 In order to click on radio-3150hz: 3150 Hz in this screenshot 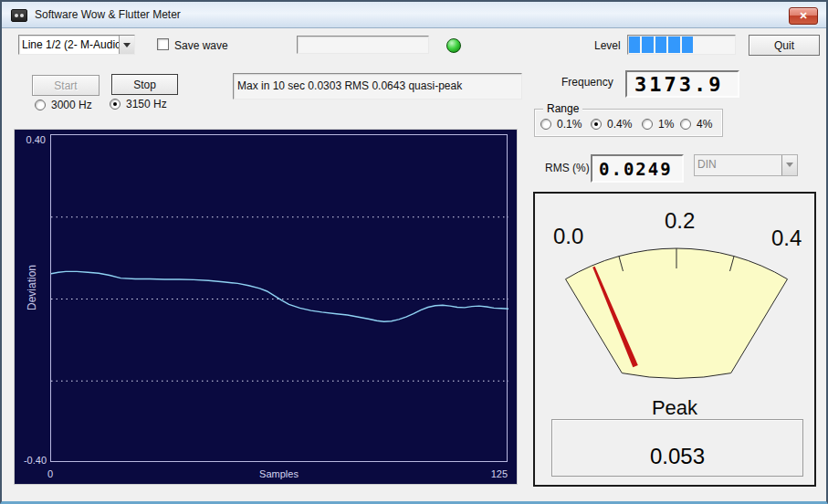, I will do `click(139, 104)`.